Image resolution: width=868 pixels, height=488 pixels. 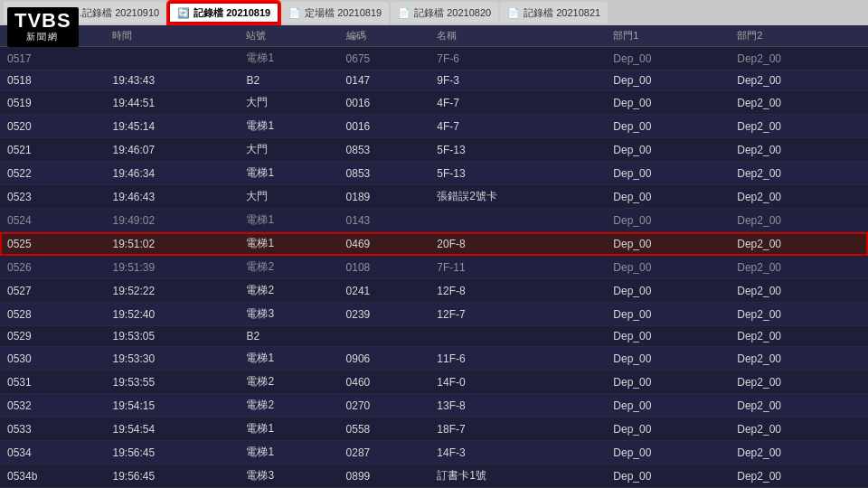 What do you see at coordinates (385, 59) in the screenshot?
I see `cell-code: 0675` at bounding box center [385, 59].